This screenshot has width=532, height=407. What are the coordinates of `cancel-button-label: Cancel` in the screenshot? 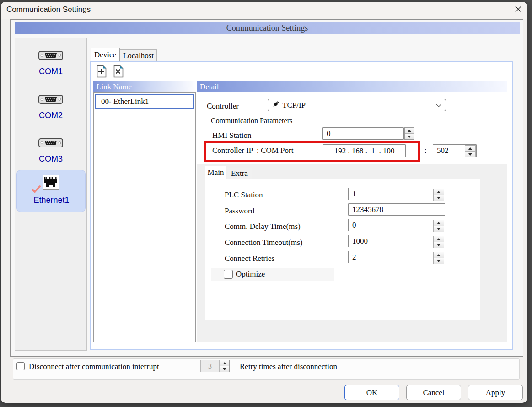 It's located at (434, 393).